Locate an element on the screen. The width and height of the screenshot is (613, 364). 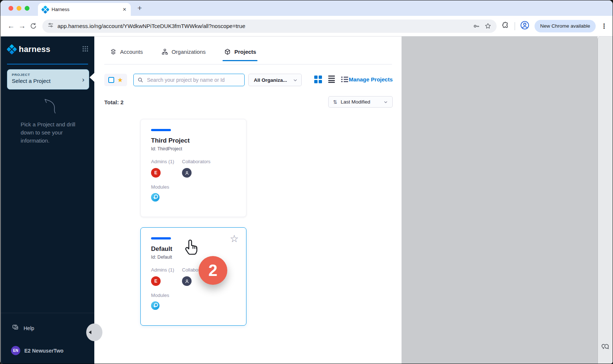
window-controls is located at coordinates (19, 8).